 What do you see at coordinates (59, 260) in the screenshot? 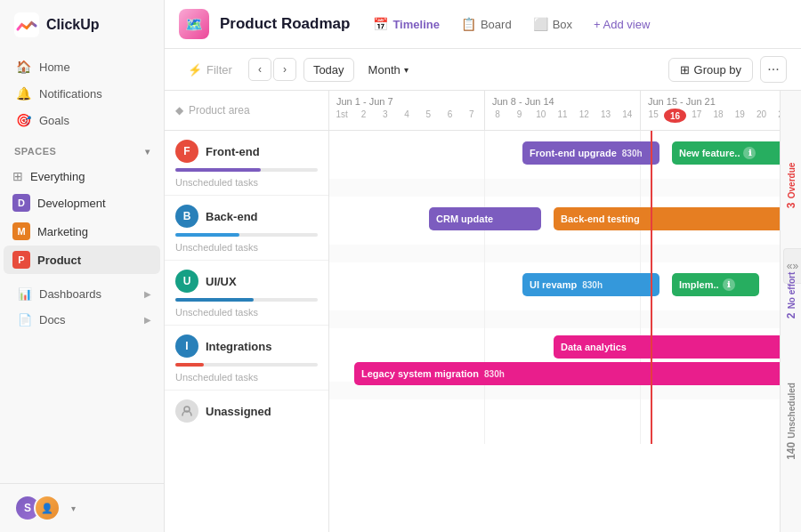
I see `product-label: Product` at bounding box center [59, 260].